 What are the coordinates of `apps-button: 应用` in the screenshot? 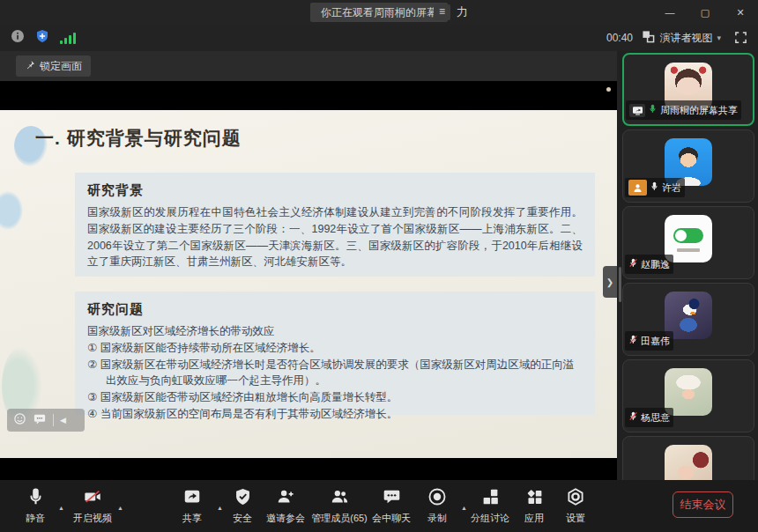 It's located at (534, 506).